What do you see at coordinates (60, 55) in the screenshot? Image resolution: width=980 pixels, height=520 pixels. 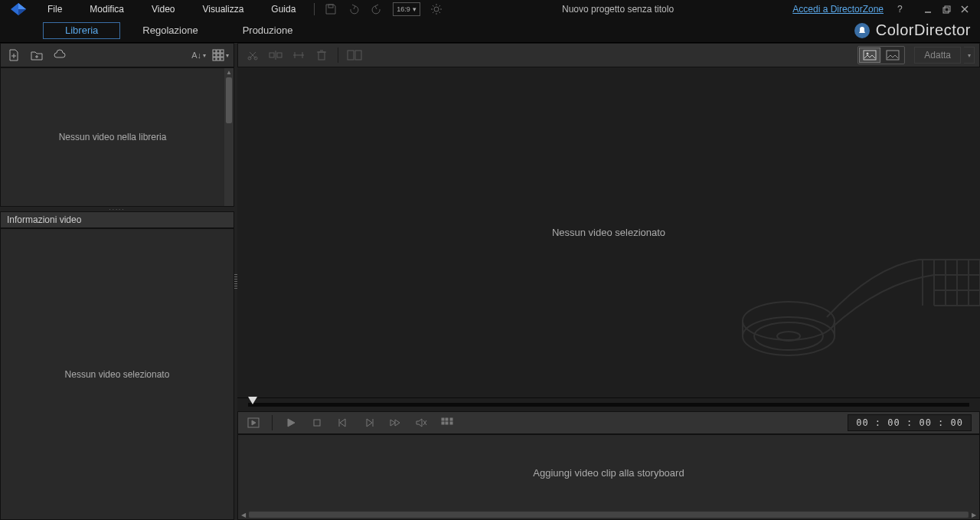 I see `cloud-icon` at bounding box center [60, 55].